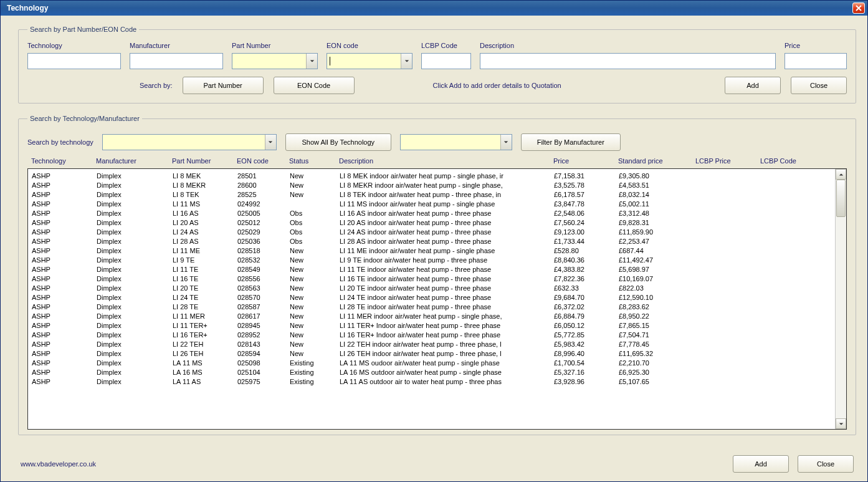 The width and height of the screenshot is (868, 482). I want to click on cell-stdprice: £10,169.07, so click(656, 279).